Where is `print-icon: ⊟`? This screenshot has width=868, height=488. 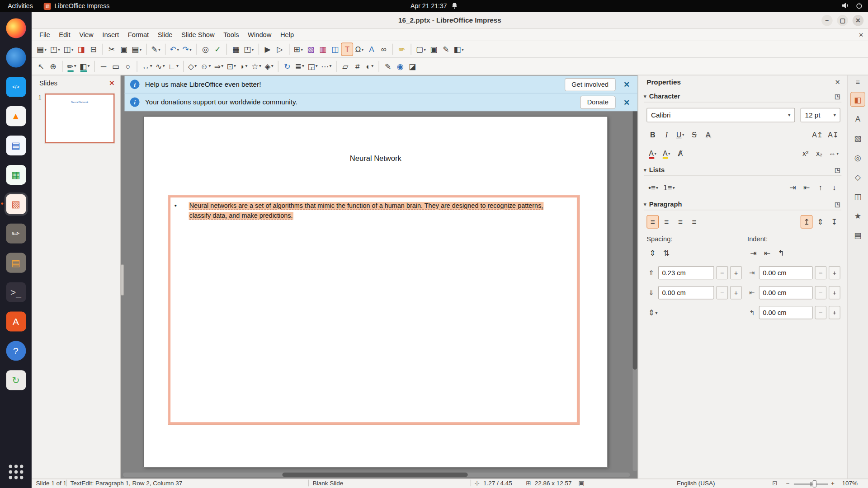 print-icon: ⊟ is located at coordinates (93, 49).